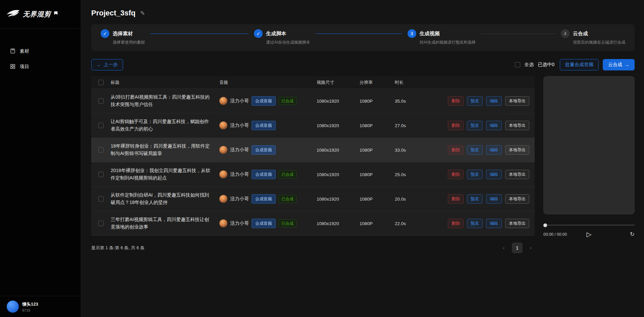 Image resolution: width=644 pixels, height=317 pixels. I want to click on step-desc: 对AI生成的视频进行预览和选择, so click(447, 42).